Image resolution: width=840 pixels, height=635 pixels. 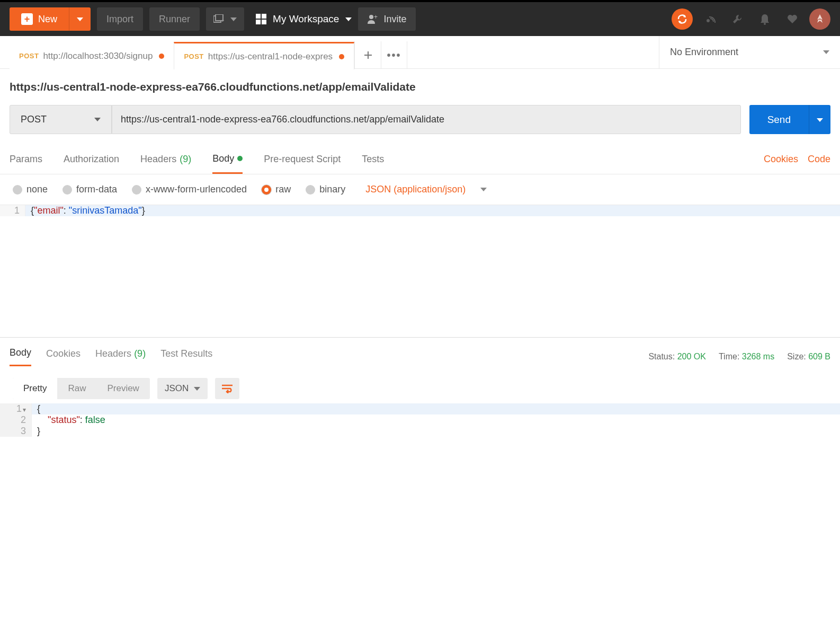 What do you see at coordinates (190, 190) in the screenshot?
I see `body-type-urlencoded: x-www-form-urlencoded` at bounding box center [190, 190].